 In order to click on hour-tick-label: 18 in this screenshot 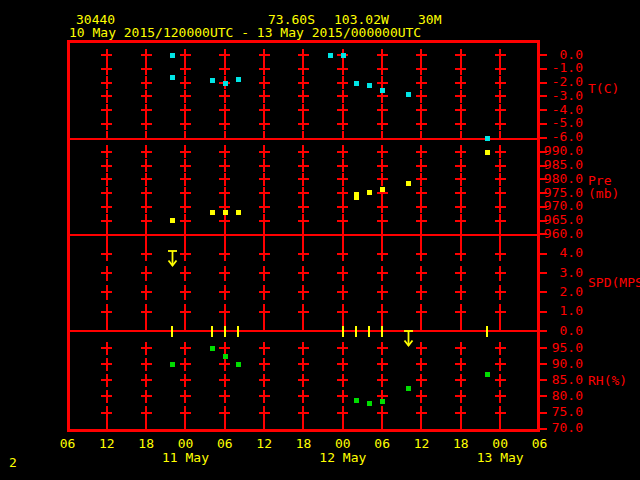, I will do `click(146, 444)`.